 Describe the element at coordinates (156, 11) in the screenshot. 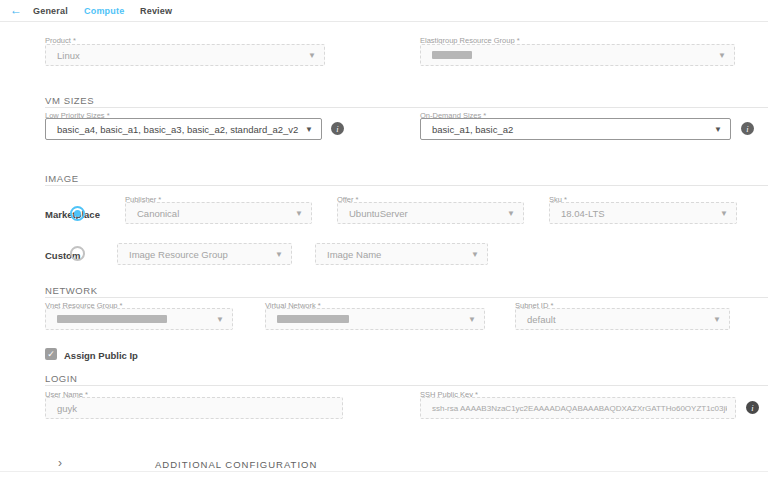

I see `tab-review: Review` at that location.